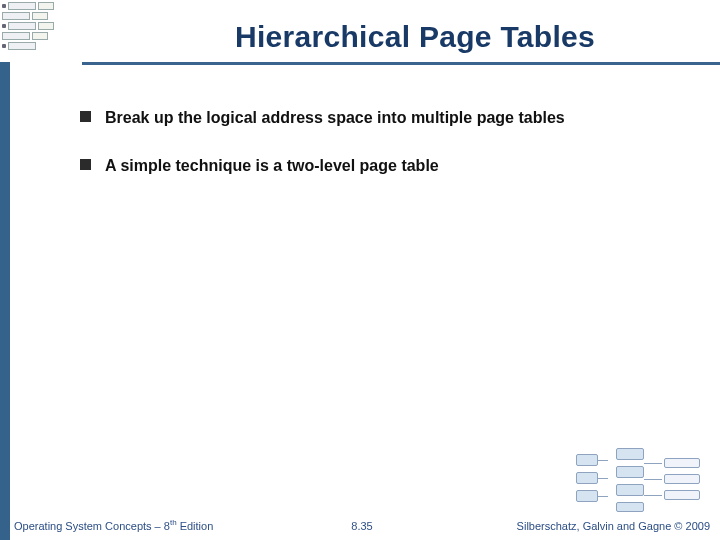 This screenshot has width=720, height=540. What do you see at coordinates (174, 522) in the screenshot?
I see `footer-edition-super: th` at bounding box center [174, 522].